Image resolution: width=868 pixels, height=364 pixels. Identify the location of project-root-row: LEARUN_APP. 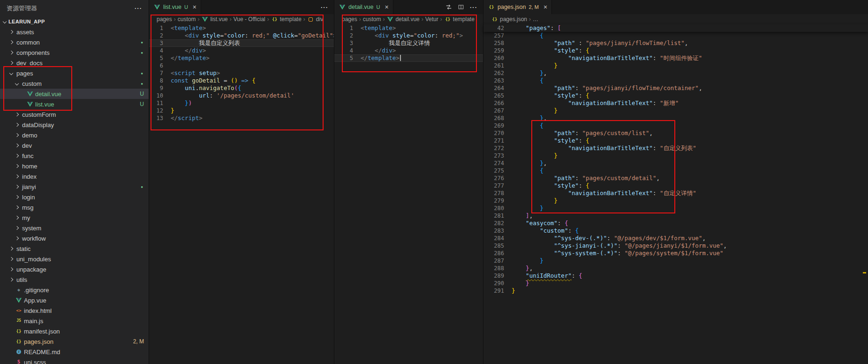
(74, 22).